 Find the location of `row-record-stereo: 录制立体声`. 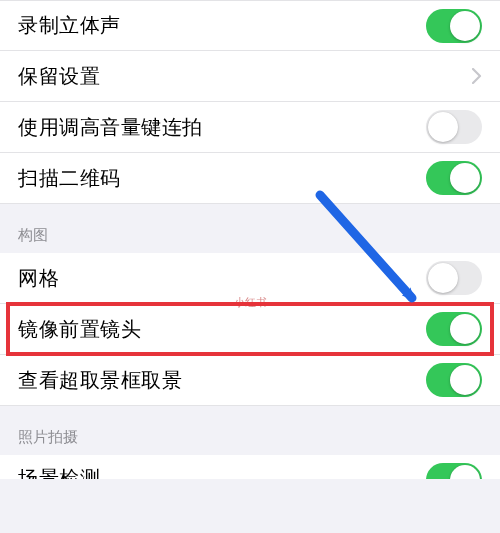

row-record-stereo: 录制立体声 is located at coordinates (250, 26).